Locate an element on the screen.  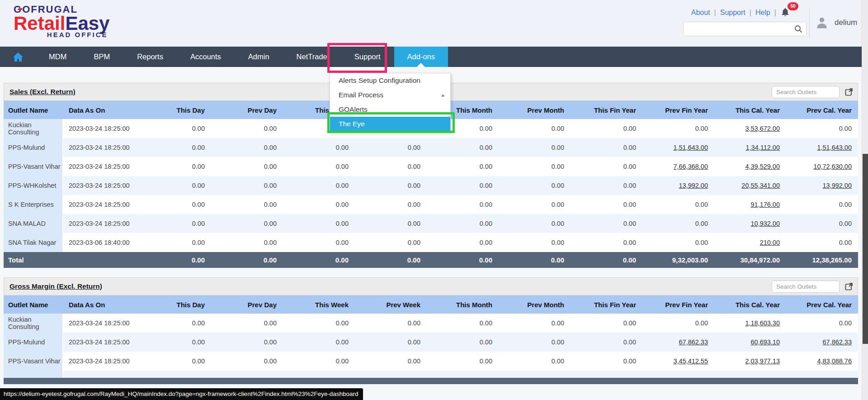
gross-margin-partial-total-row is located at coordinates (431, 381).